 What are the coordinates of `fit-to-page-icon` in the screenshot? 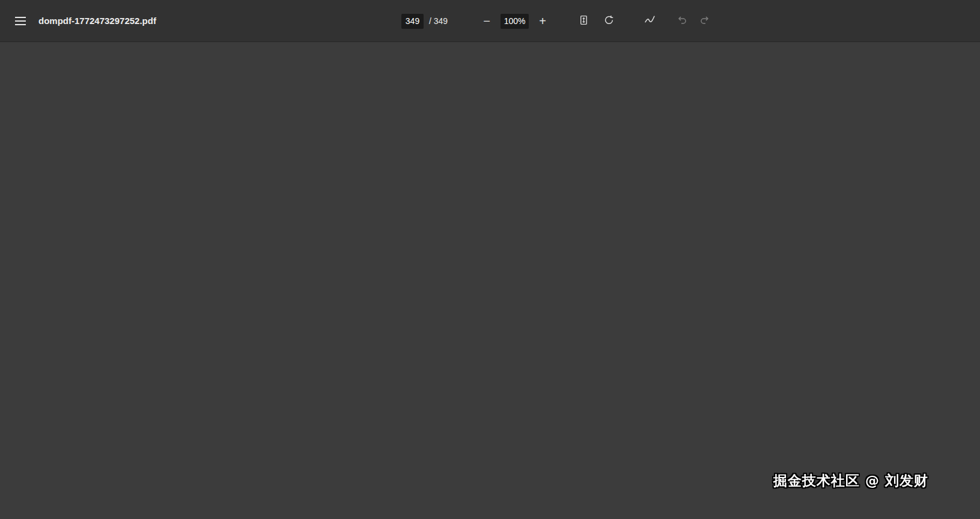 It's located at (584, 22).